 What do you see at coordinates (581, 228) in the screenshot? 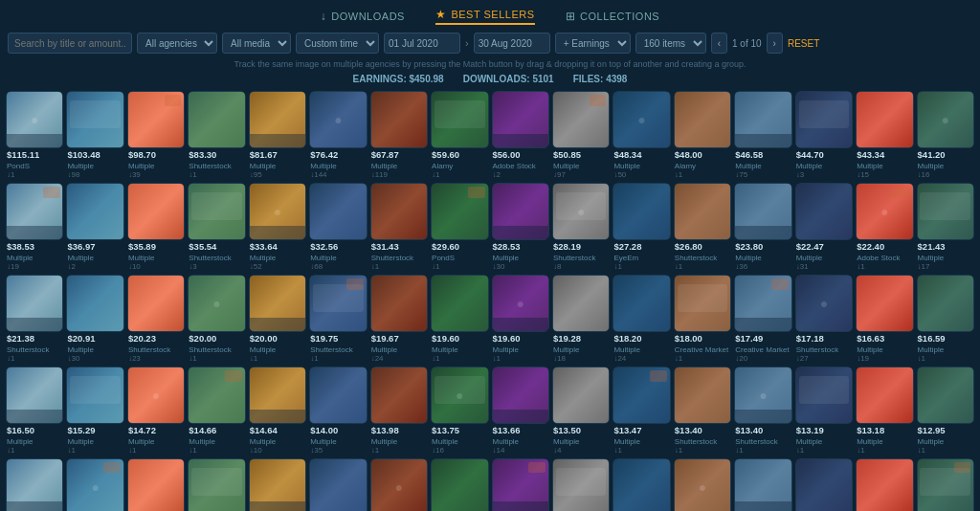
I see `list-item: ● $28.19 Shutterstock ↓8` at bounding box center [581, 228].